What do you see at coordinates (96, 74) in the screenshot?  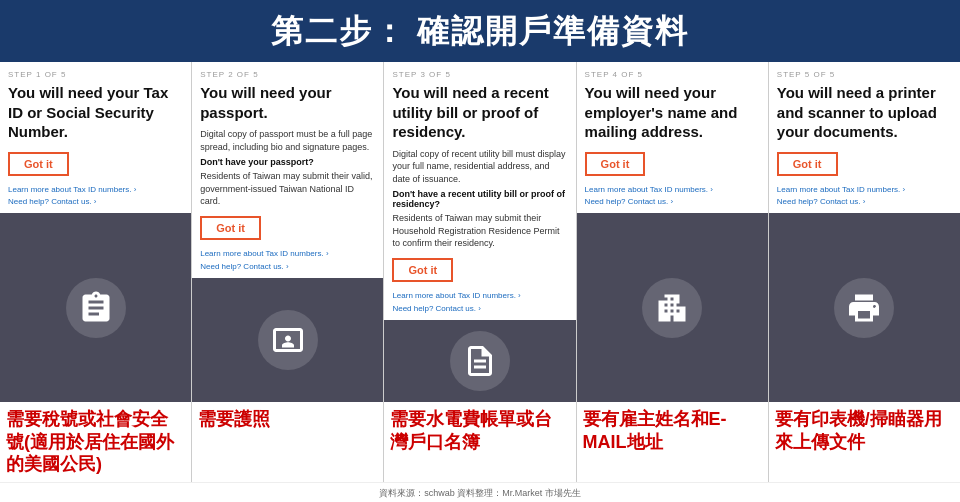 I see `step-label-1: STEP 1 OF 5` at bounding box center [96, 74].